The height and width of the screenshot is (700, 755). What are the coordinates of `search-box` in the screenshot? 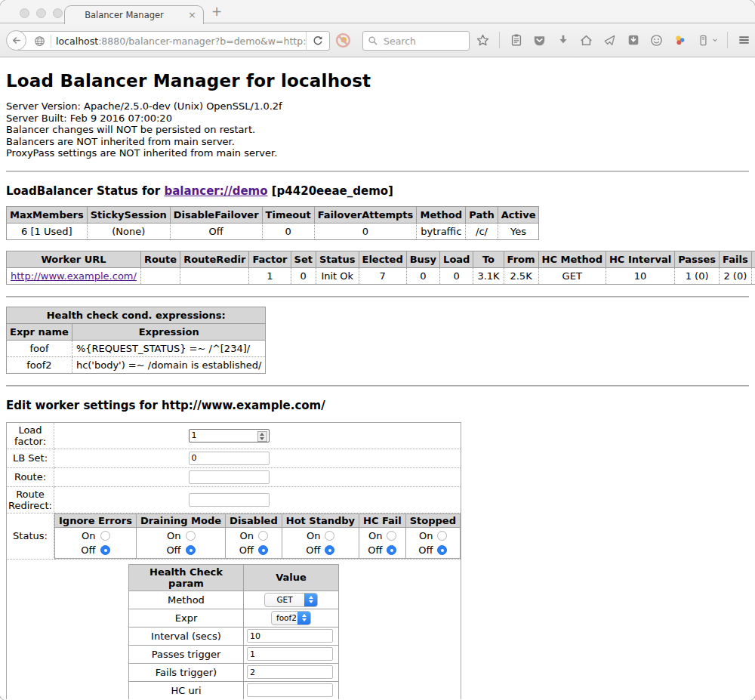 It's located at (416, 41).